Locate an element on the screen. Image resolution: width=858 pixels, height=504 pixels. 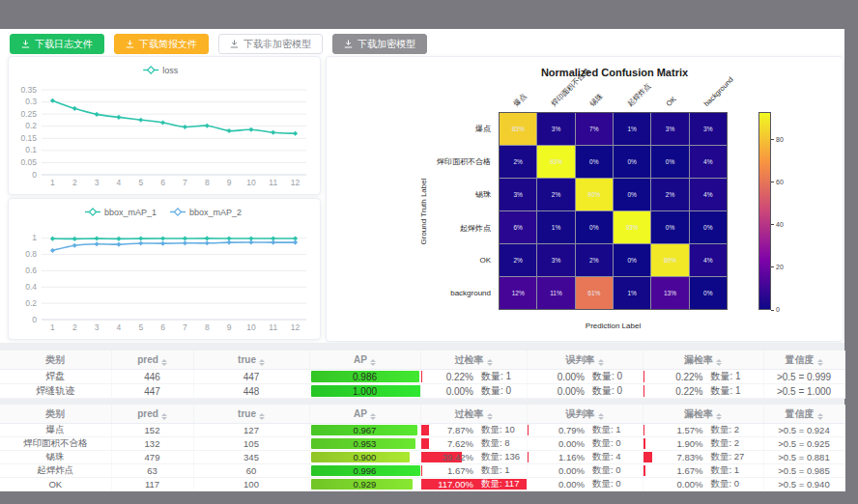
confidence-cell: >0.5 = 1.000 is located at coordinates (804, 392).